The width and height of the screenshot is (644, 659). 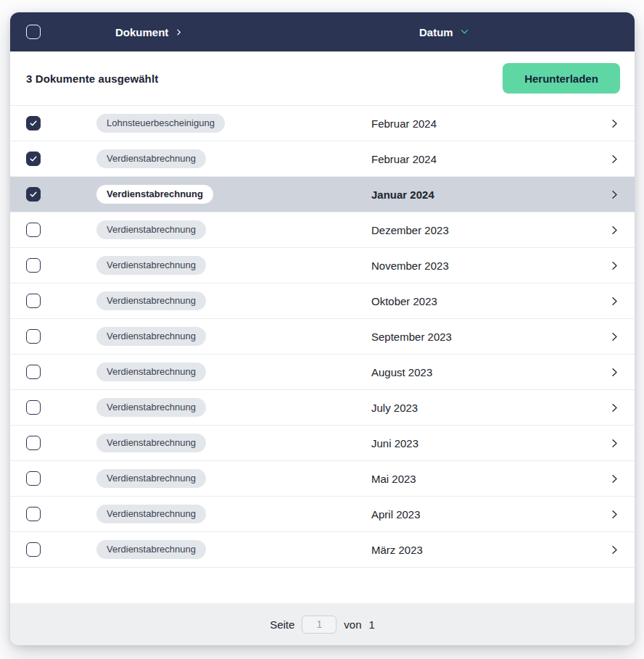 I want to click on list-spacer, so click(x=322, y=586).